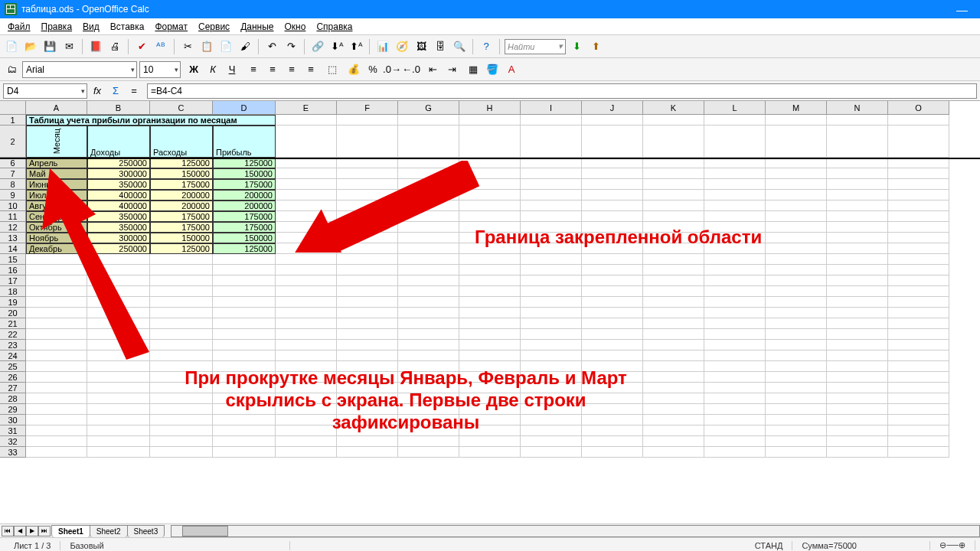 This screenshot has height=551, width=980. Describe the element at coordinates (440, 47) in the screenshot. I see `datasources-icon: 🗄` at that location.